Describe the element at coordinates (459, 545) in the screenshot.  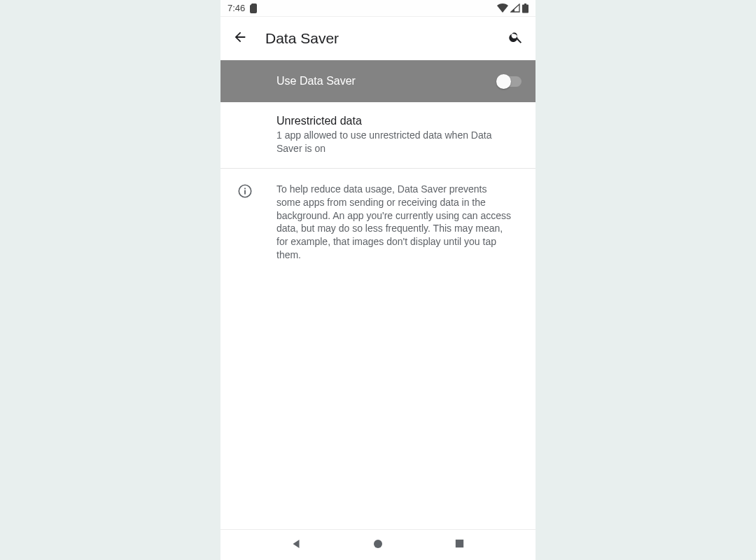
I see `nav-recent-icon` at that location.